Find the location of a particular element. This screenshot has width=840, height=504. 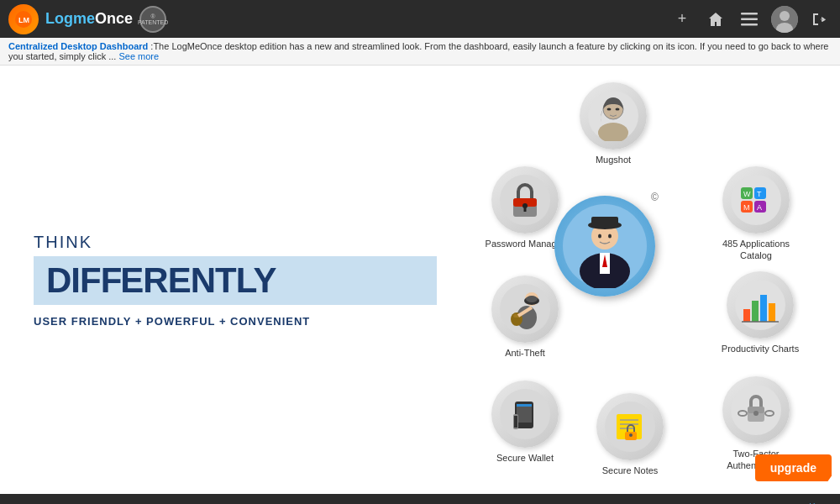

differently-text: DIFFERENTLY is located at coordinates (235, 281).